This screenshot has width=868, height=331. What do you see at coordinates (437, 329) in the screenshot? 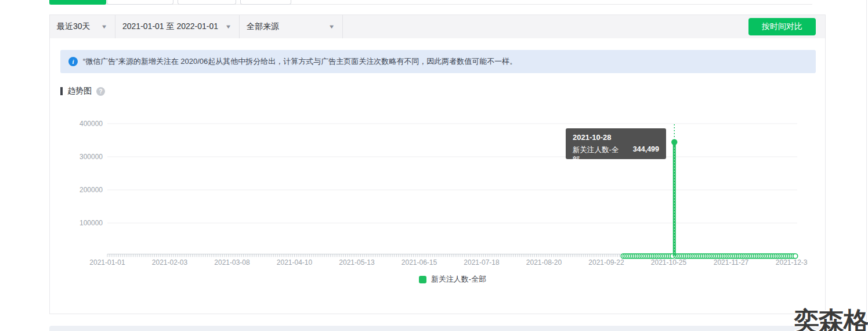
I see `next-panel-header` at bounding box center [437, 329].